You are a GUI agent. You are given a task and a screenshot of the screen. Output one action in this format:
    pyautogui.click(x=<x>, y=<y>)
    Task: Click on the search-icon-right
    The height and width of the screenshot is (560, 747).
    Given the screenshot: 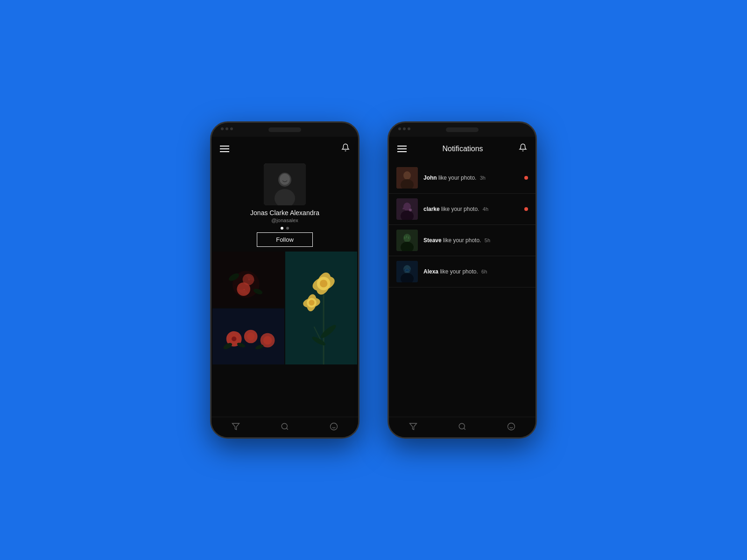 What is the action you would take?
    pyautogui.click(x=462, y=427)
    